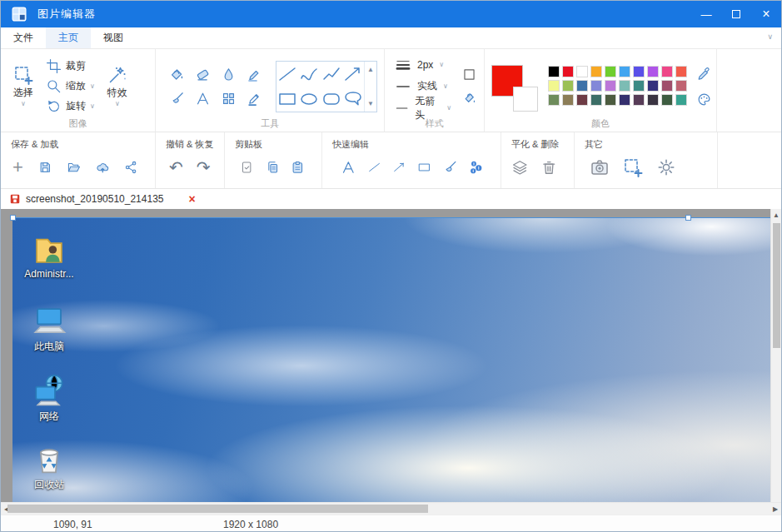 The image size is (782, 532). I want to click on fill-bucket-button, so click(177, 75).